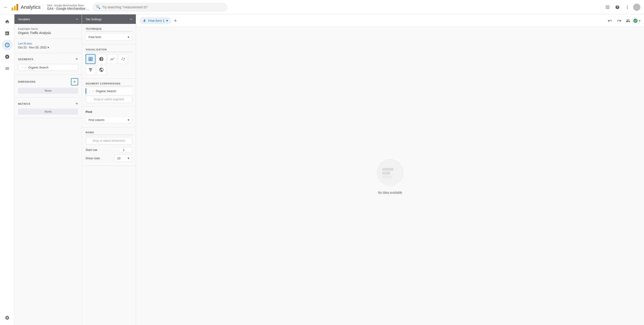 This screenshot has width=644, height=325. Describe the element at coordinates (156, 20) in the screenshot. I see `active-tab: Free form 1 ▾` at that location.